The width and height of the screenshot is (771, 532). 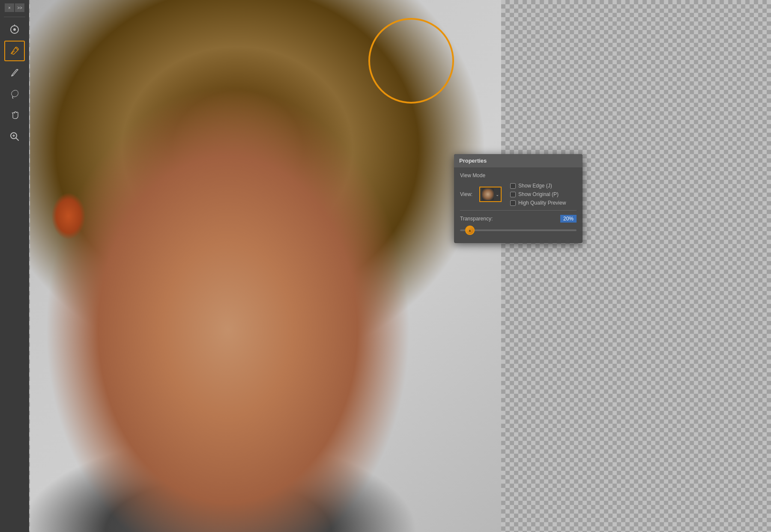 I want to click on properties-body: View Mode View: ⌄ Show Edge (J) Show Ori…, so click(x=518, y=205).